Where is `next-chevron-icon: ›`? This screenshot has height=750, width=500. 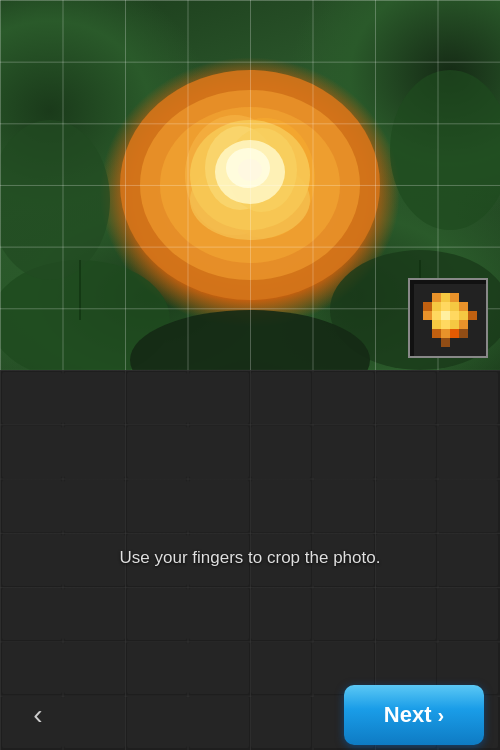
next-chevron-icon: › is located at coordinates (442, 716).